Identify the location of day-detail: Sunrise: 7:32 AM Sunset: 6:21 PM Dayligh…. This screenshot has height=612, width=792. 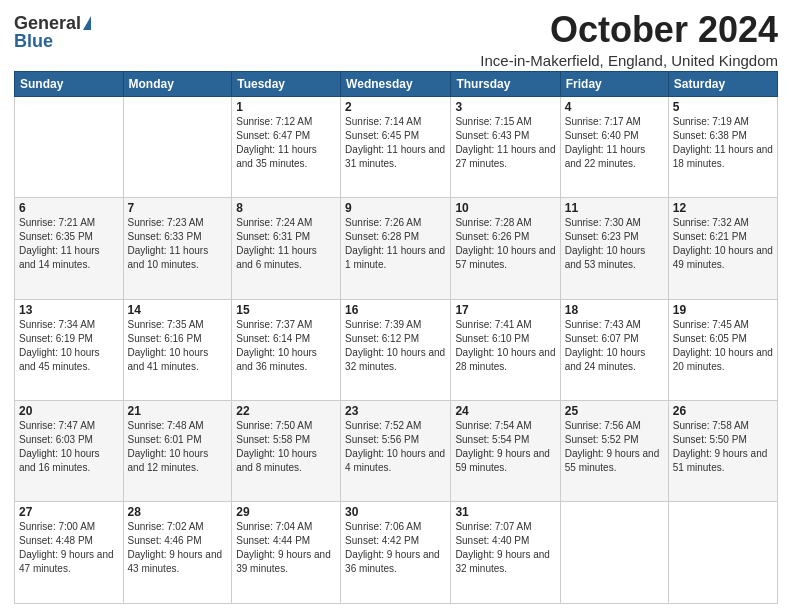
(723, 244).